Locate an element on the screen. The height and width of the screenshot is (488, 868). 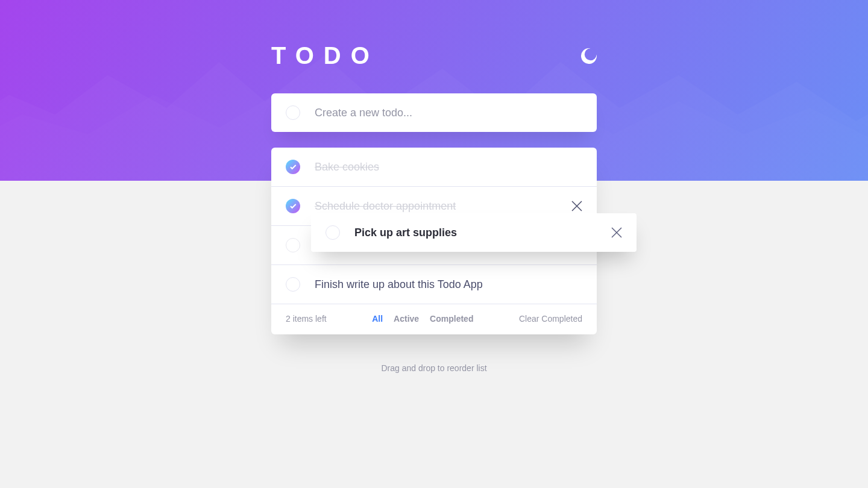
todo-item: Finish write up about this Todo App is located at coordinates (434, 284).